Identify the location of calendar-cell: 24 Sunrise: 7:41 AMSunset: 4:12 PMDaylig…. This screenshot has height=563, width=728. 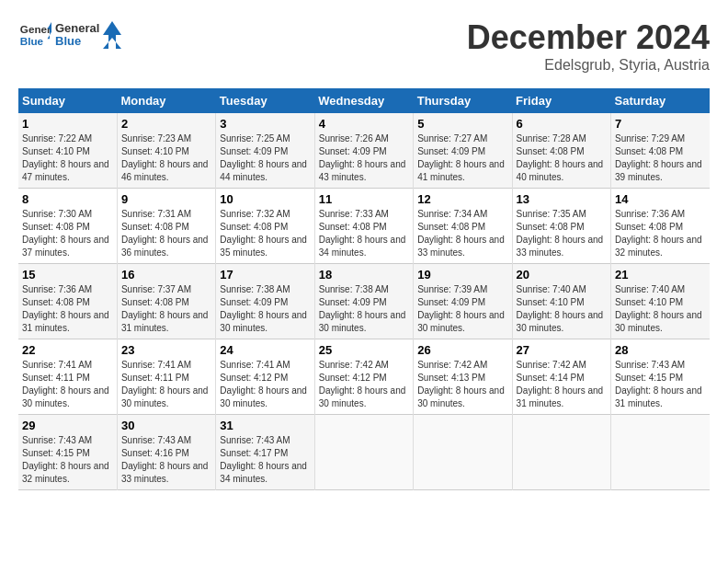
(265, 377).